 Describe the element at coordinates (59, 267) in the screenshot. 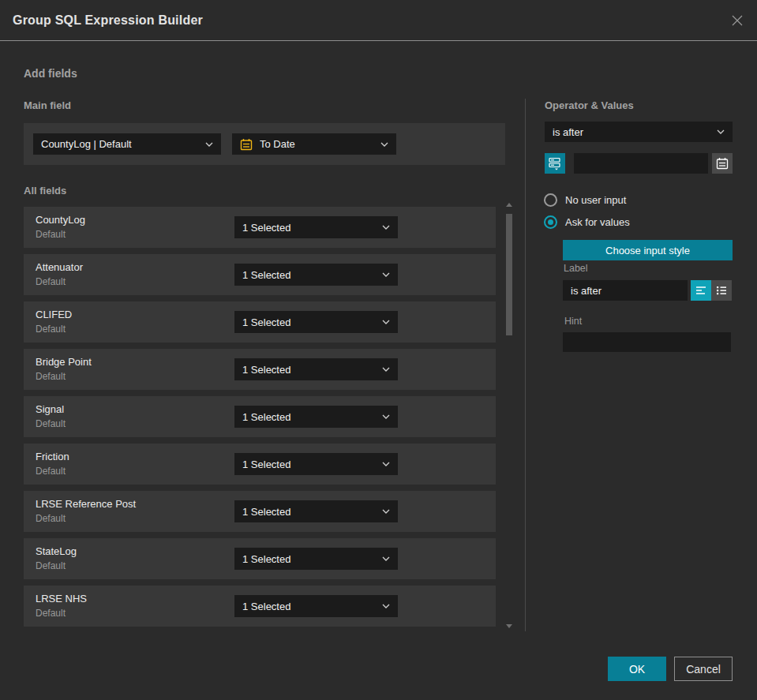

I see `field-name: Attenuator` at that location.